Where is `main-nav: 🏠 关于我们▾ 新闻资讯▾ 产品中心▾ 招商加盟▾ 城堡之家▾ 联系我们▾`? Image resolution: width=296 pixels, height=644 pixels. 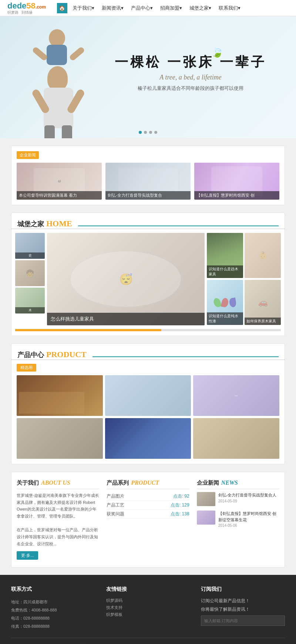 main-nav: 🏠 关于我们▾ 新闻资讯▾ 产品中心▾ 招商加盟▾ 城堡之家▾ 联系我们▾ is located at coordinates (151, 8).